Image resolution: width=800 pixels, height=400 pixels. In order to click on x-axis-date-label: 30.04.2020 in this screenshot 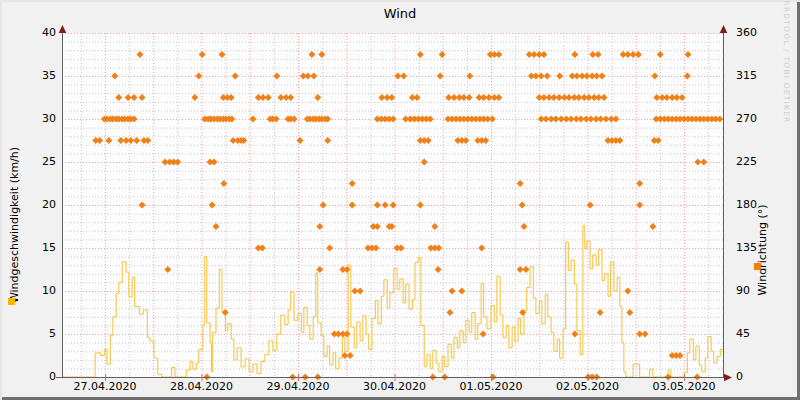, I will do `click(394, 387)`.